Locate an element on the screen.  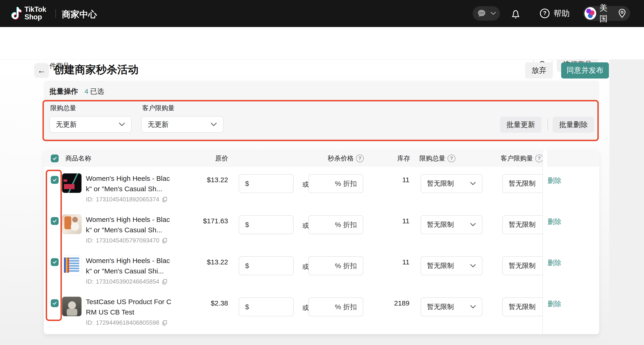
help-label: 帮助 is located at coordinates (562, 14).